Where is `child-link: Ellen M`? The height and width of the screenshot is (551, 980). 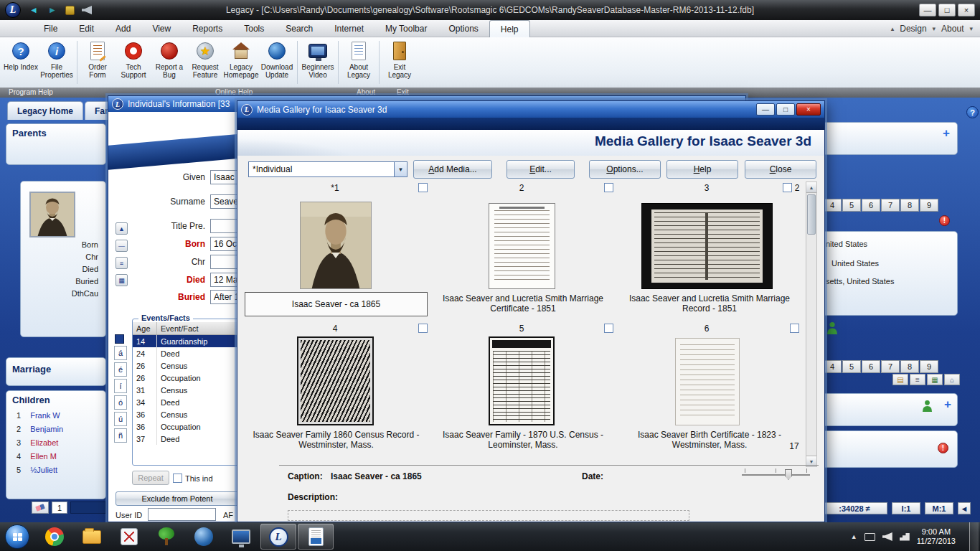 child-link: Ellen M is located at coordinates (43, 456).